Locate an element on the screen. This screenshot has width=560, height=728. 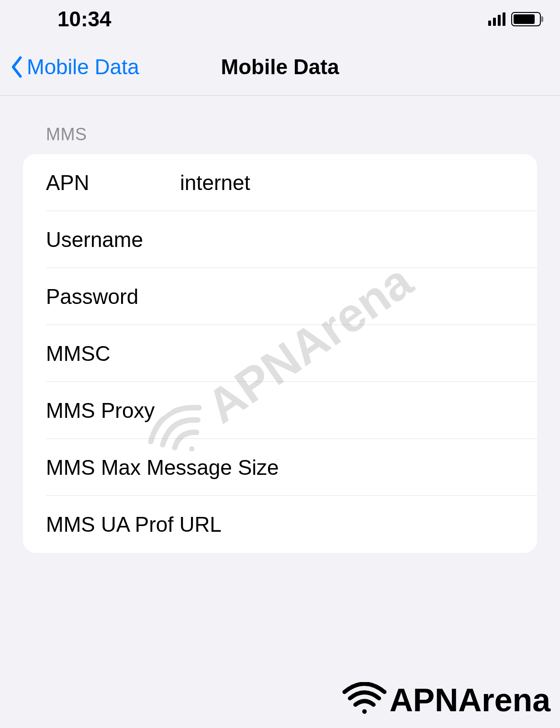
password-row: Password is located at coordinates (280, 297).